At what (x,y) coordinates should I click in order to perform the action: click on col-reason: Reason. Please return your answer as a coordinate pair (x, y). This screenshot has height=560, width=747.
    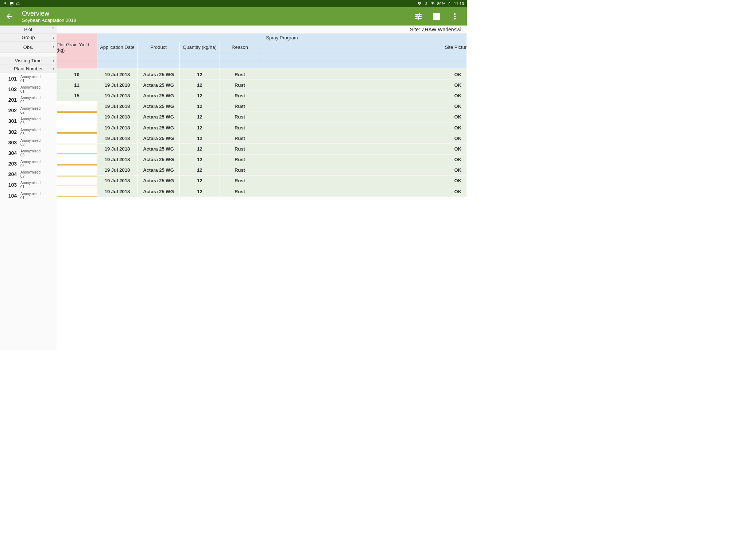
    Looking at the image, I should click on (240, 47).